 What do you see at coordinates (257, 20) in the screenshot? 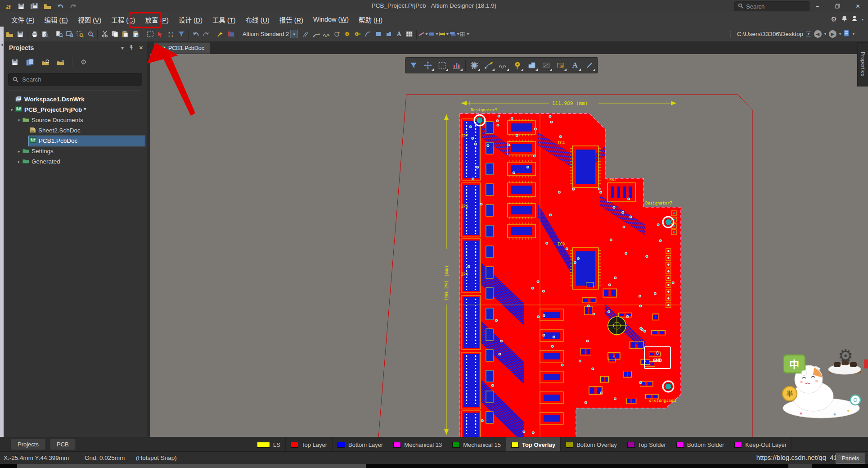
I see `menu-item-u: 布线 (U)` at bounding box center [257, 20].